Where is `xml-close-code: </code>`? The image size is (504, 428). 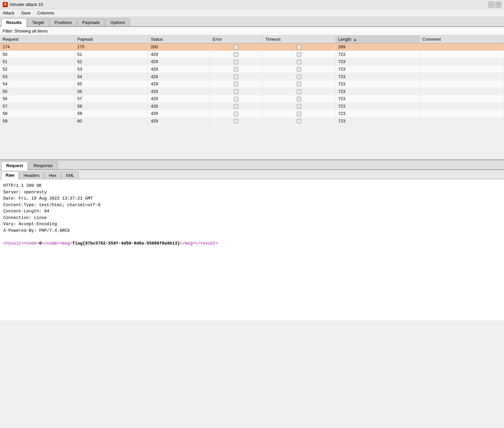
xml-close-code: </code> is located at coordinates (50, 244).